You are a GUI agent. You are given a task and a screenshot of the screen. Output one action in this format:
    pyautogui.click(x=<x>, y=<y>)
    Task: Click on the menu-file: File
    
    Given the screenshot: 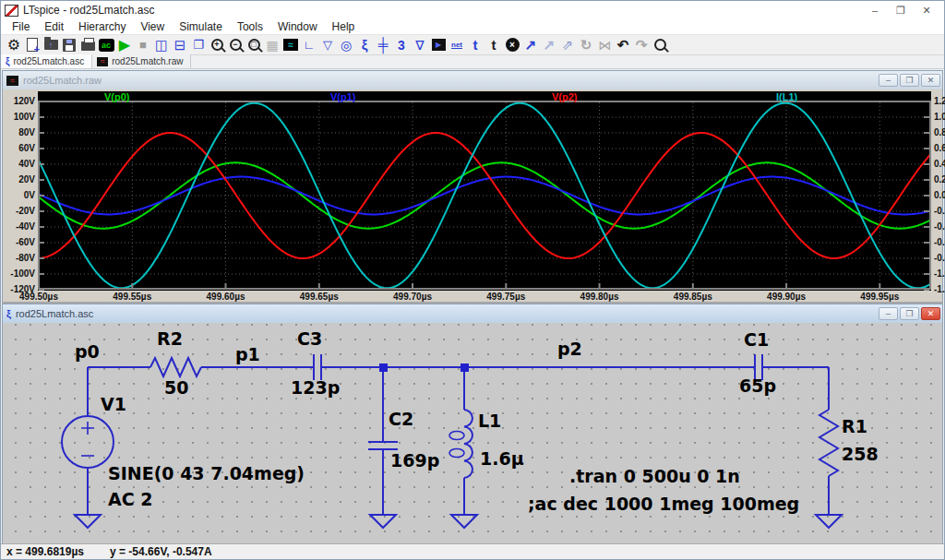 What is the action you would take?
    pyautogui.click(x=20, y=27)
    